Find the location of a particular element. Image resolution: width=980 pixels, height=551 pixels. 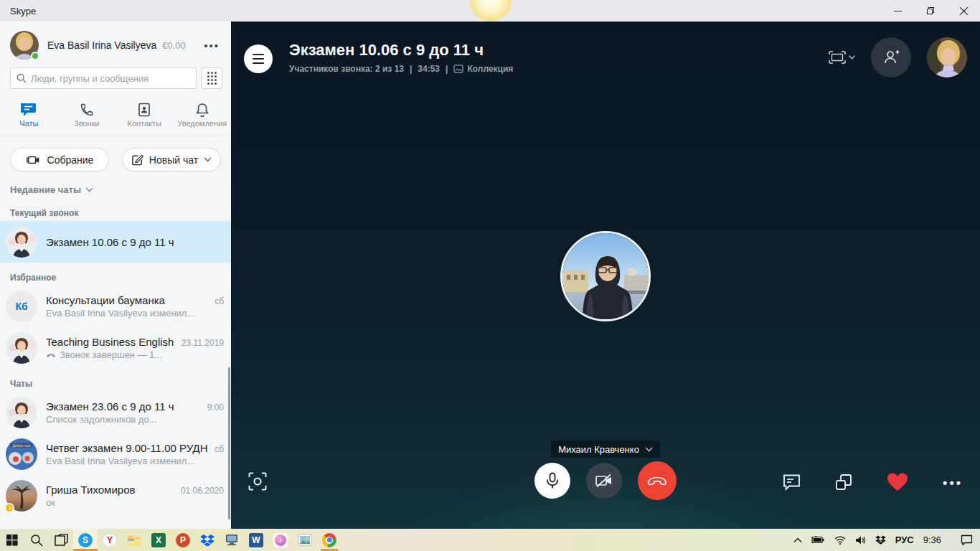

avatar is located at coordinates (24, 45).